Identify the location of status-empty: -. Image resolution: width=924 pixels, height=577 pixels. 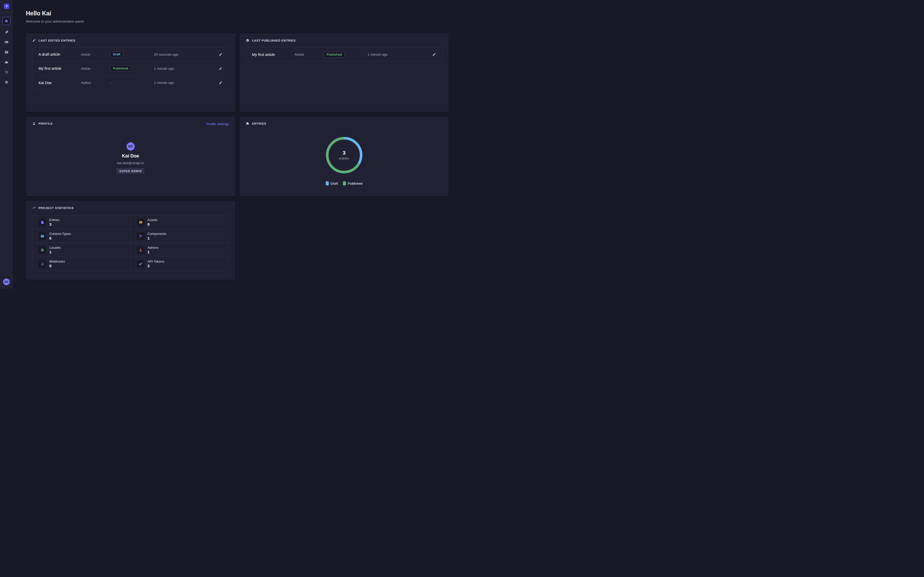
(111, 83).